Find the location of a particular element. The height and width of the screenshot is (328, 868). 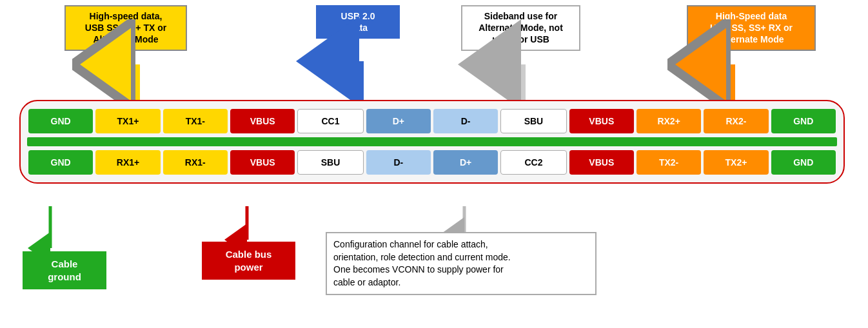

pin-rx2plus: RX2+ is located at coordinates (669, 121).